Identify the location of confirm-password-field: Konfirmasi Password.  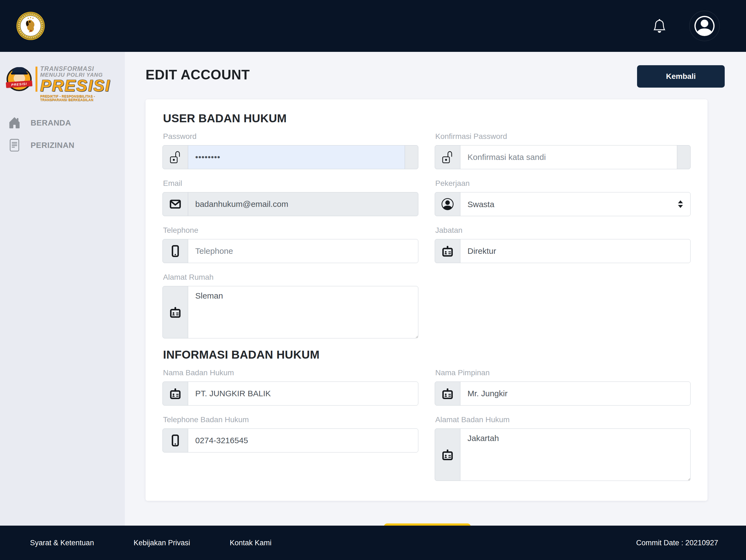
(563, 151).